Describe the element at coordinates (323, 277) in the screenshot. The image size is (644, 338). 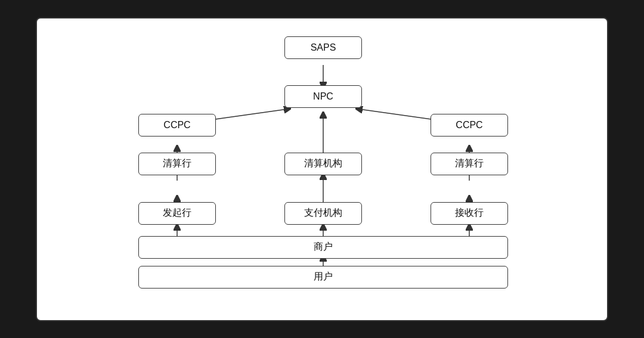
I see `node-yonghu: 用户` at that location.